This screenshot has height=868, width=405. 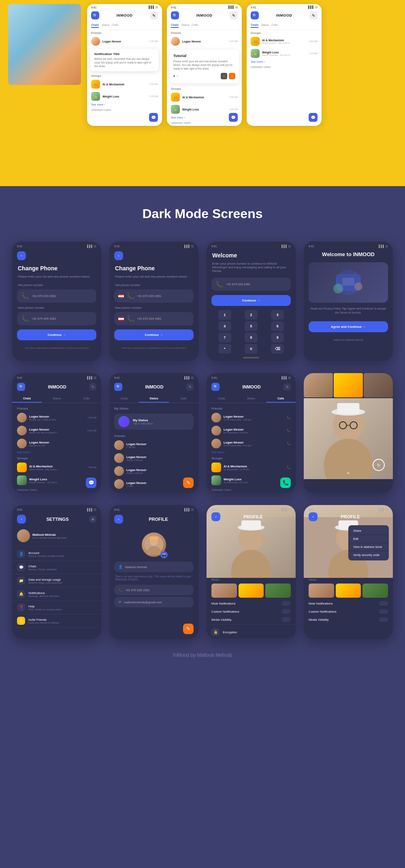 I want to click on settings-chats: 💬 Chats Backup, Theme, wallpaper, so click(x=57, y=567).